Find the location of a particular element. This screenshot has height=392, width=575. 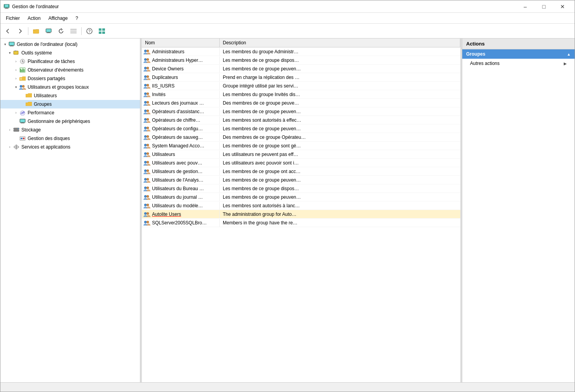

list-row: InvitésLes membres du groupe Invités dis… is located at coordinates (301, 94).